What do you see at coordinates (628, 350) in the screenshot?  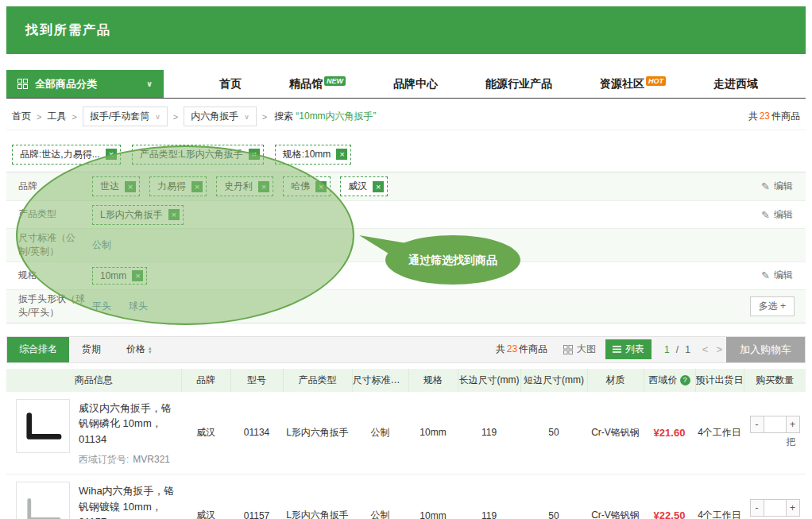 I see `view-list-toggle: 列表` at bounding box center [628, 350].